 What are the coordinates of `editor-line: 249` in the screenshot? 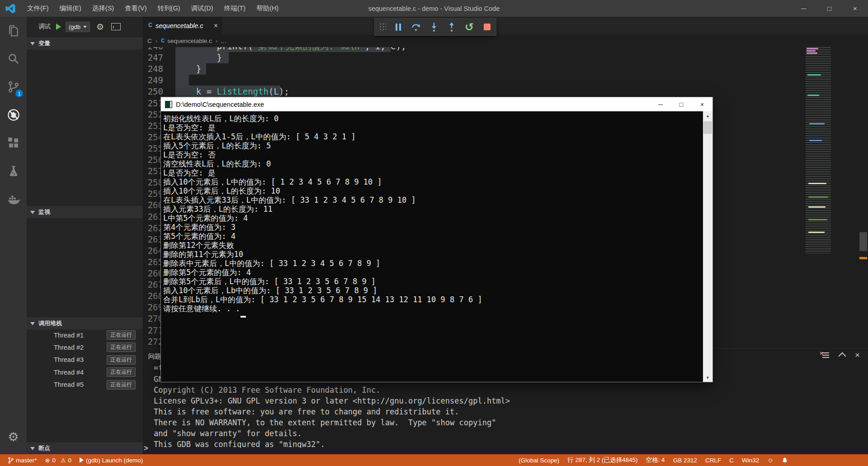 It's located at (474, 80).